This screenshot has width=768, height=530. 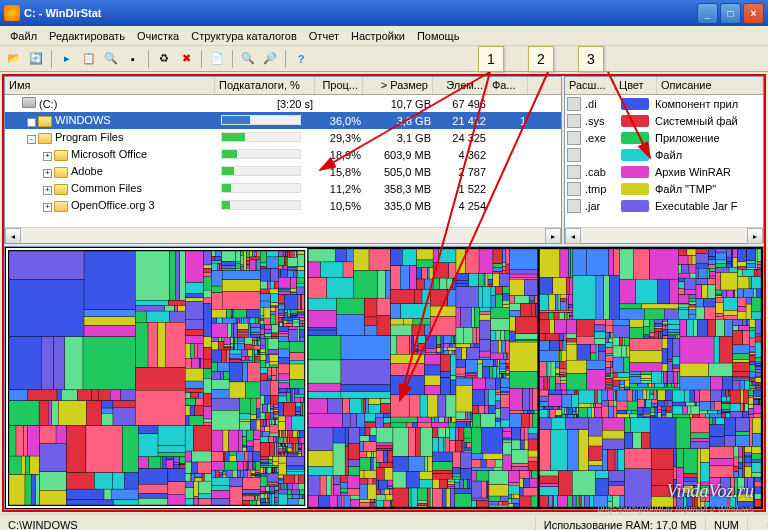 What do you see at coordinates (283, 104) in the screenshot?
I see `tree-row: (C:)[3:20 s]10,7 GB67 496` at bounding box center [283, 104].